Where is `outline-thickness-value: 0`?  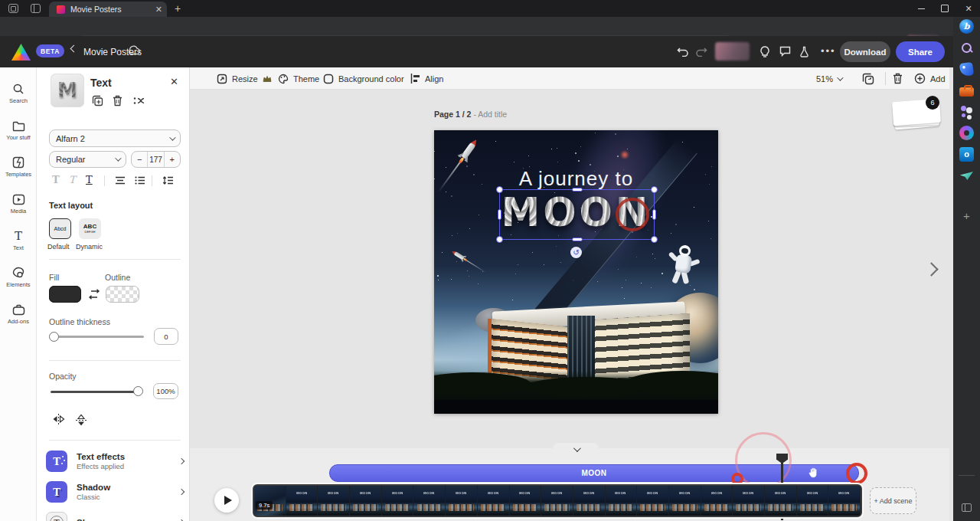
outline-thickness-value: 0 is located at coordinates (166, 336).